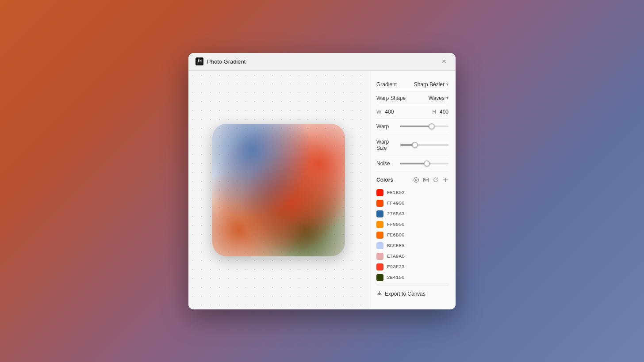 The width and height of the screenshot is (644, 362). I want to click on warp-label: Warp, so click(383, 126).